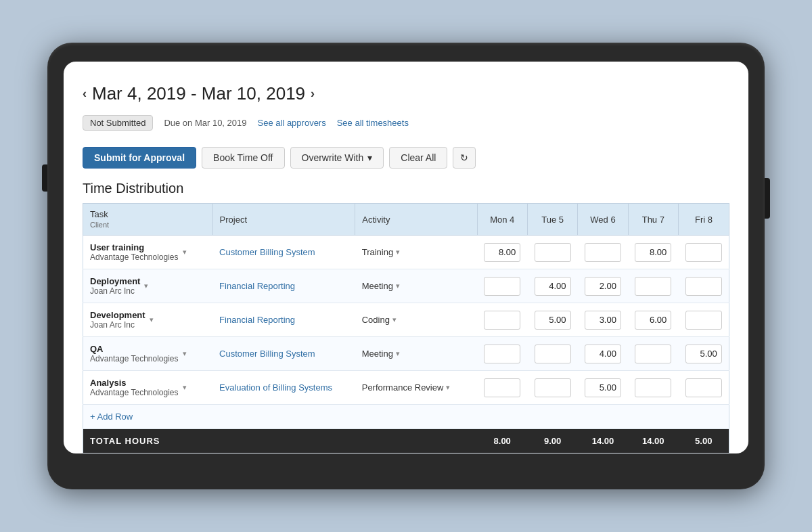 This screenshot has height=532, width=812. Describe the element at coordinates (337, 158) in the screenshot. I see `overwrite-with-button: Overwrite With ▾` at that location.